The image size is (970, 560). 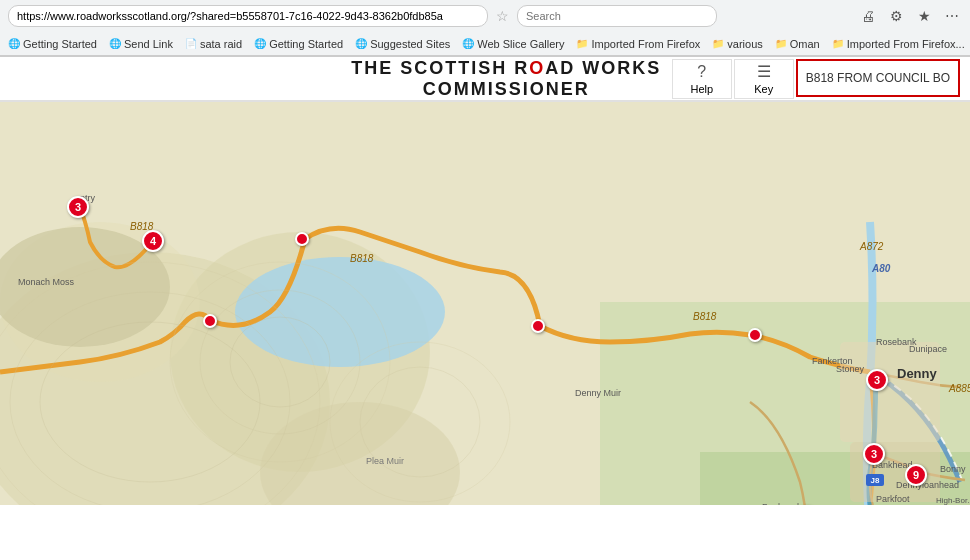 What do you see at coordinates (502, 16) in the screenshot?
I see `star-icon: ☆` at bounding box center [502, 16].